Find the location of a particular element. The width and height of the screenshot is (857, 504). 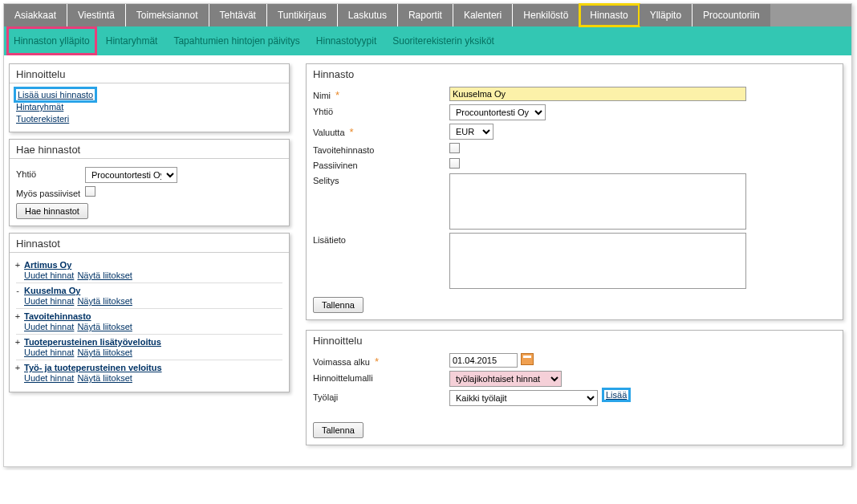

link-hintaryhmat: Hintaryhmät is located at coordinates (40, 107).